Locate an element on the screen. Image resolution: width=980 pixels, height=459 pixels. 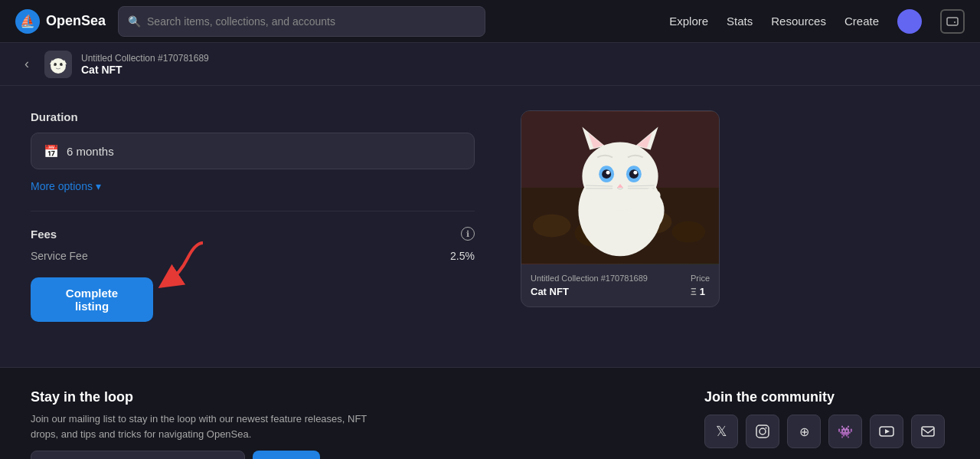
nft-image is located at coordinates (620, 188).